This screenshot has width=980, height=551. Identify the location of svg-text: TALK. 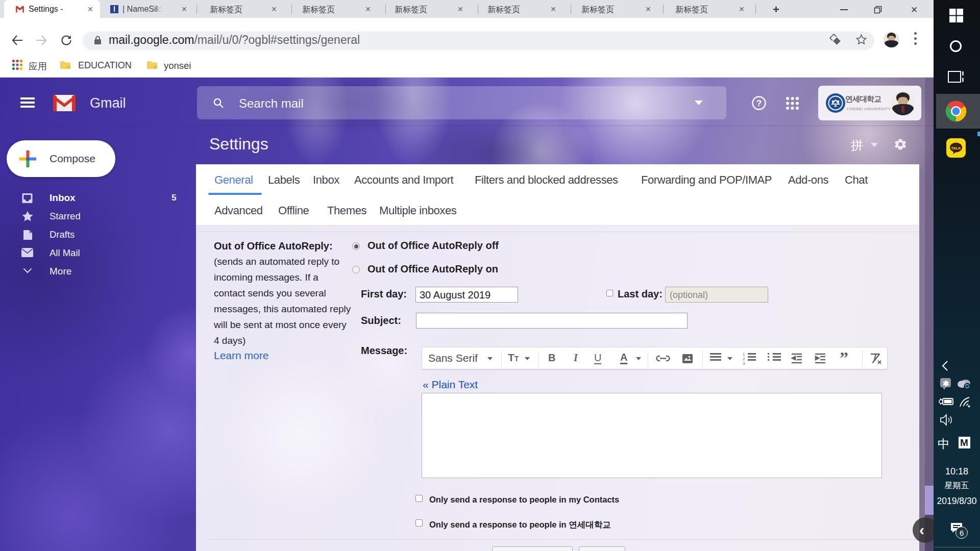
(956, 148).